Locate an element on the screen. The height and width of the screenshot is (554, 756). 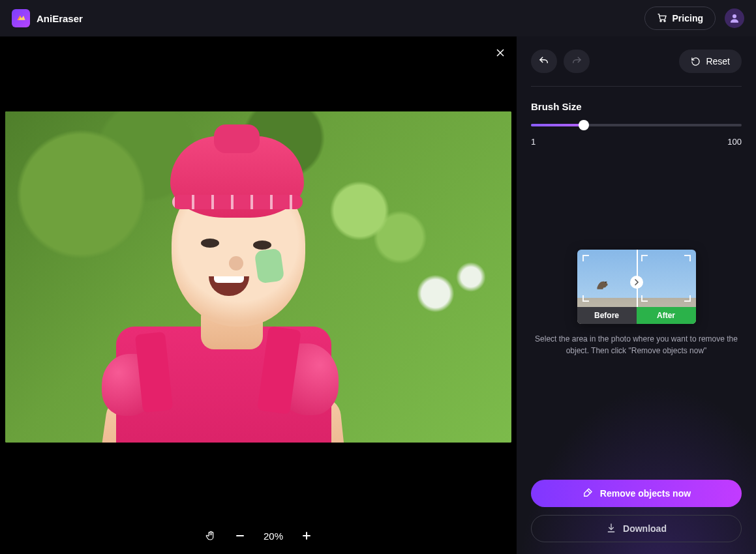
history-controls is located at coordinates (560, 61).